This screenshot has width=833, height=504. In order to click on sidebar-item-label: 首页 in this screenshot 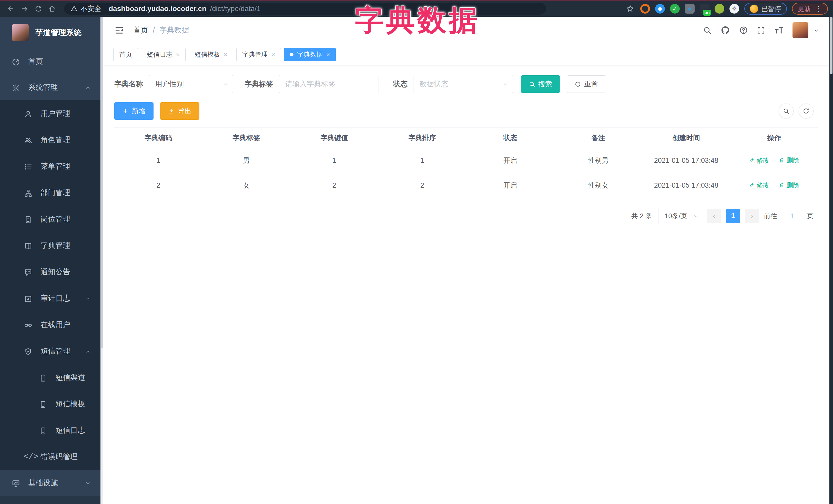, I will do `click(35, 62)`.